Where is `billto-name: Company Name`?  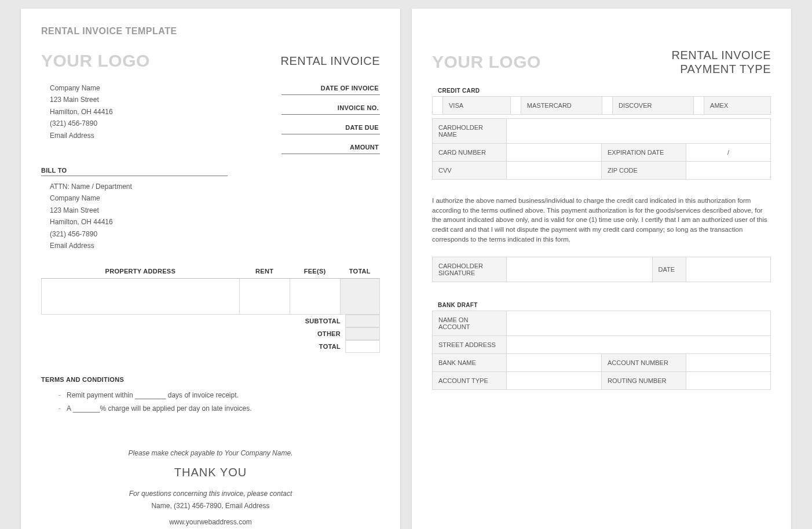 billto-name: Company Name is located at coordinates (139, 198).